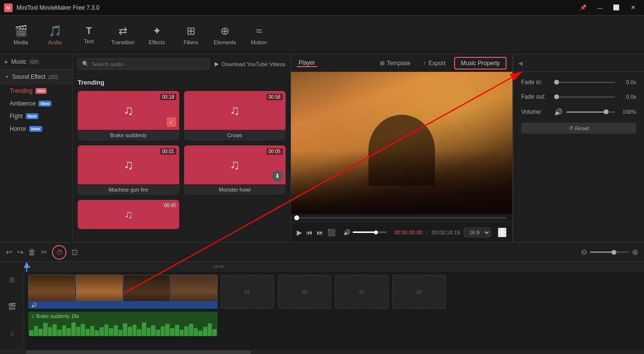 The image size is (644, 354). I want to click on music-note-icon-2: ♫, so click(235, 110).